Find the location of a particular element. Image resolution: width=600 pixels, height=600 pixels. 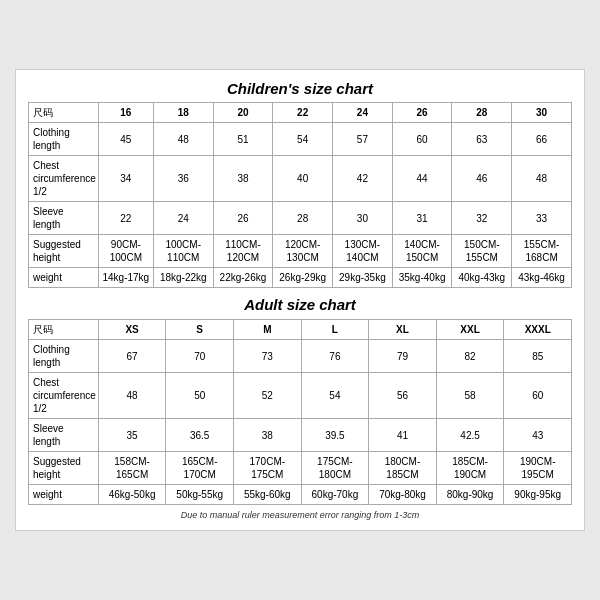

table-cell: 18kg-22kg is located at coordinates (183, 278).